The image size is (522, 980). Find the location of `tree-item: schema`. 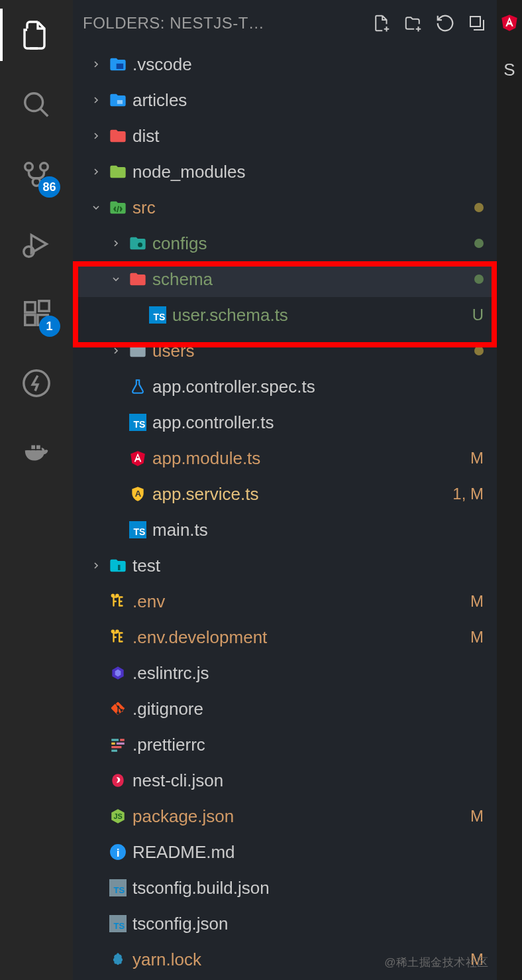

tree-item: schema is located at coordinates (285, 279).